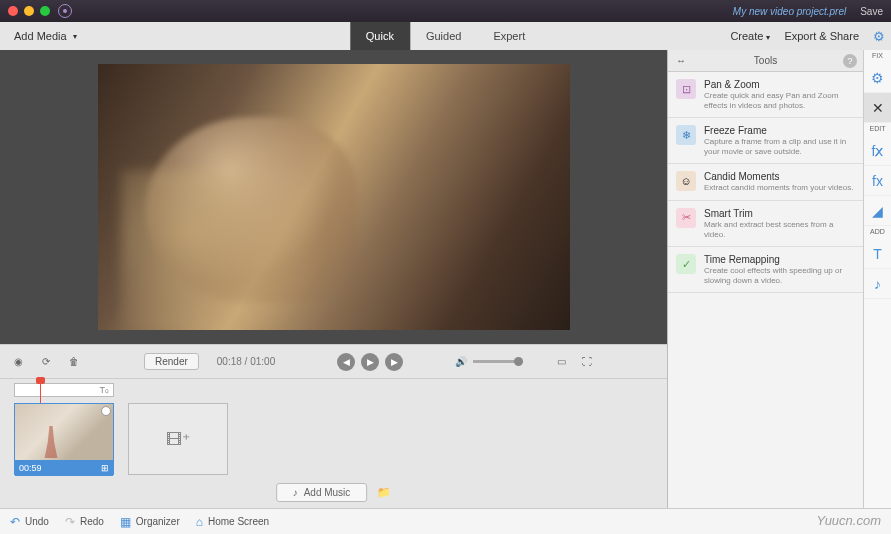  What do you see at coordinates (444, 36) in the screenshot?
I see `tab-guided: Guided` at bounding box center [444, 36].